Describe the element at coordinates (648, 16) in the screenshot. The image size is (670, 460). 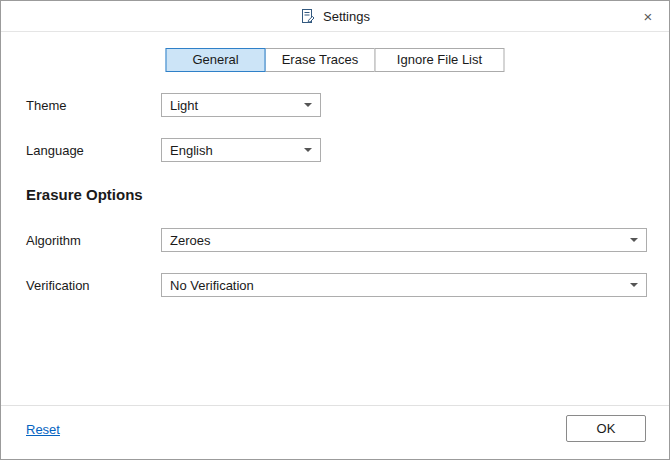
I see `close-button: ×` at that location.